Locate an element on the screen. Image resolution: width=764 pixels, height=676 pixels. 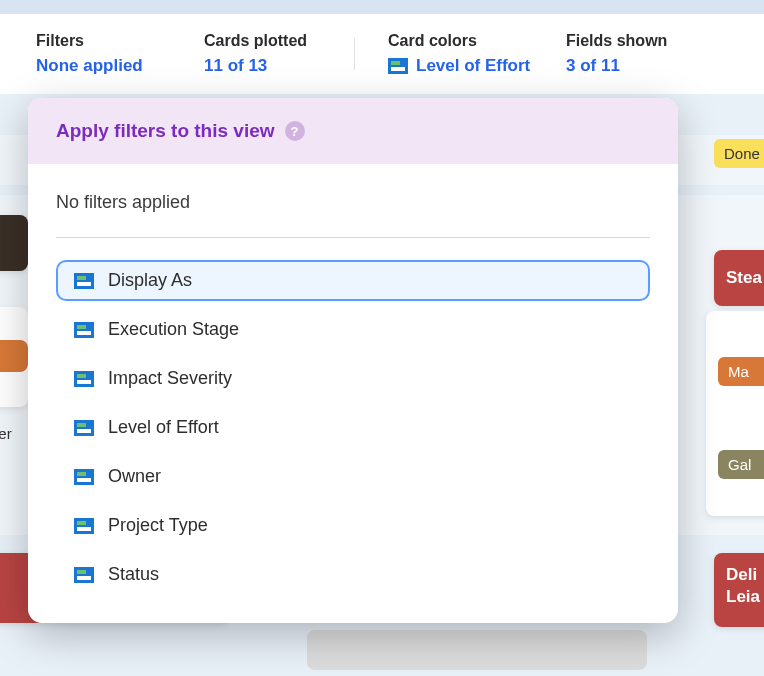
status-pill-done: Done is located at coordinates (739, 154).